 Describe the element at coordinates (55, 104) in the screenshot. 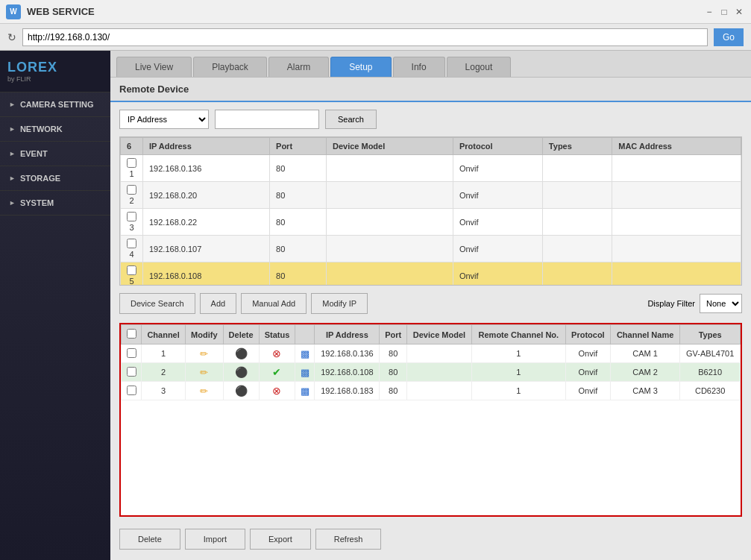

I see `sidebar-item-camera-setting: ► CAMERA SETTING` at that location.